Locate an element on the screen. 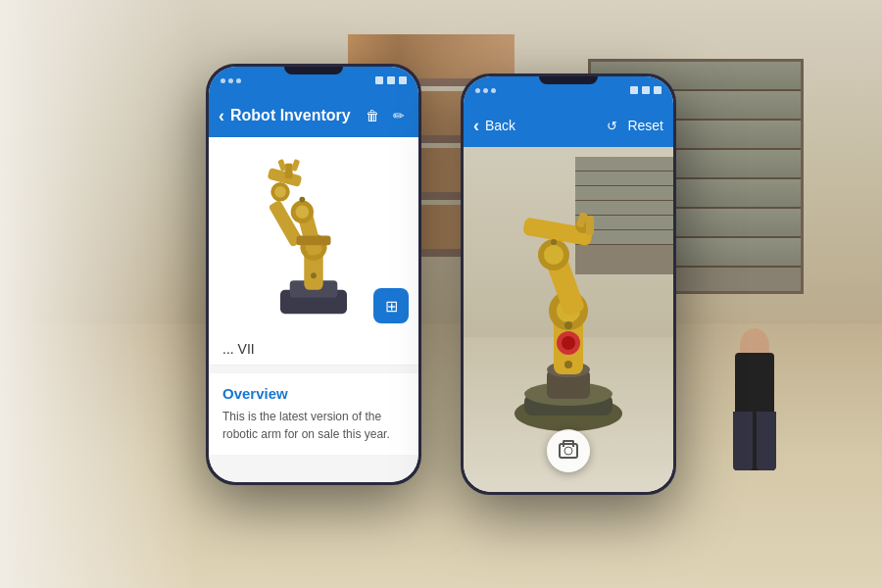  ar-icon: ⊞ is located at coordinates (392, 306).